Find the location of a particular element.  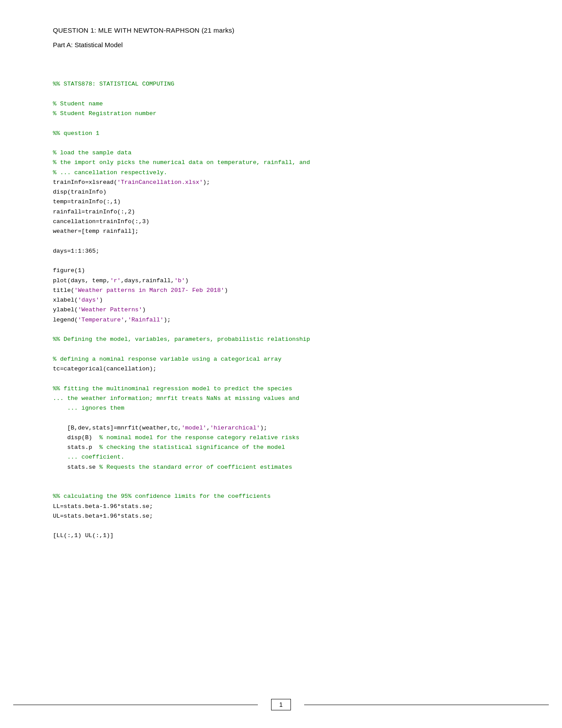

code13: legend('Temperature','Rainfall'); is located at coordinates (112, 320).